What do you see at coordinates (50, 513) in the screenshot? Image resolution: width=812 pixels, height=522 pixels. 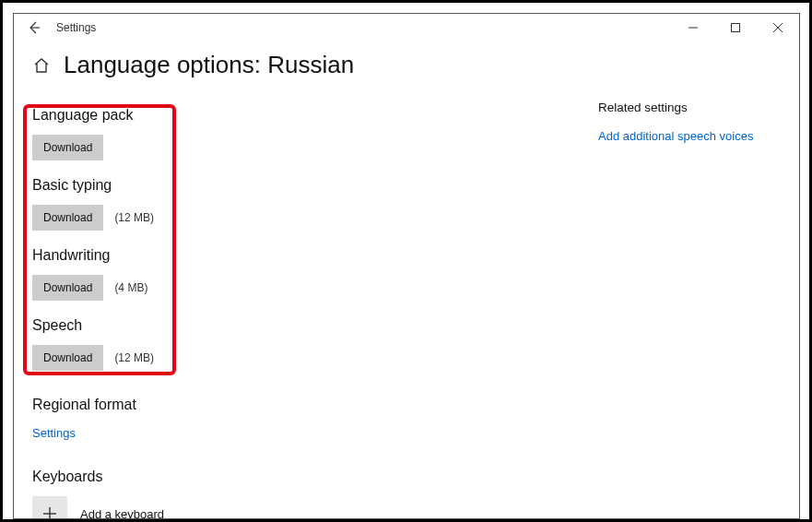 I see `plus-icon` at bounding box center [50, 513].